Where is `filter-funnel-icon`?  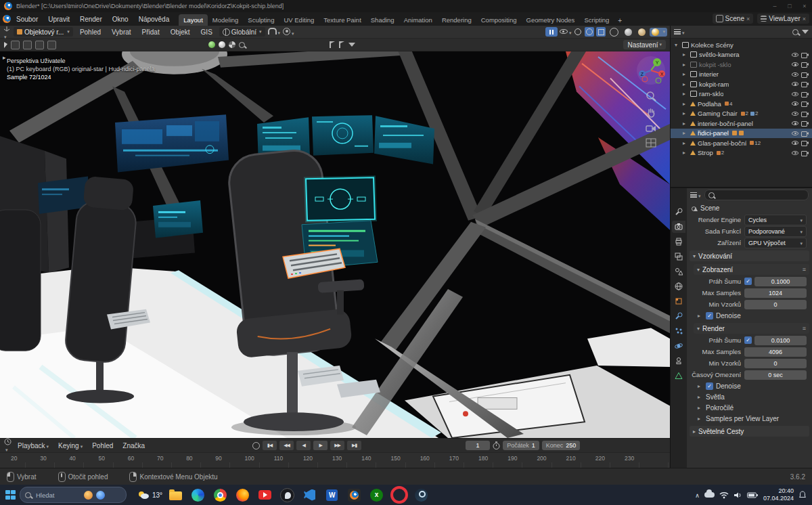 filter-funnel-icon is located at coordinates (352, 45).